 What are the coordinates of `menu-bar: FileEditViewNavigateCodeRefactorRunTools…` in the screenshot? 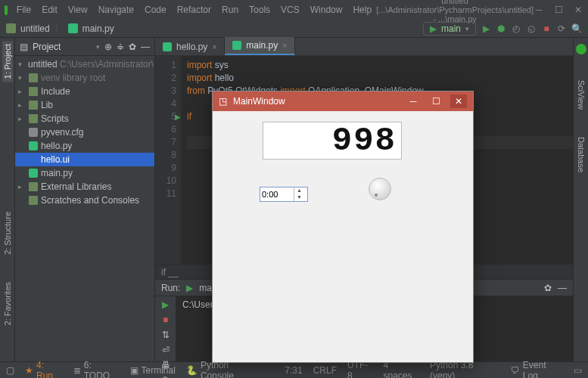 It's located at (294, 10).